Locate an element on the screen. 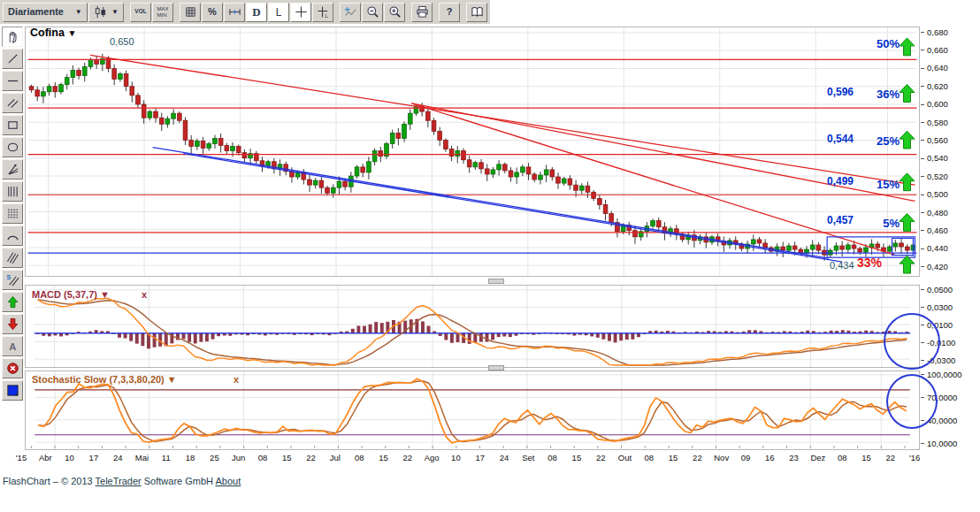 Image resolution: width=980 pixels, height=512 pixels. volume-button: VOL is located at coordinates (141, 12).